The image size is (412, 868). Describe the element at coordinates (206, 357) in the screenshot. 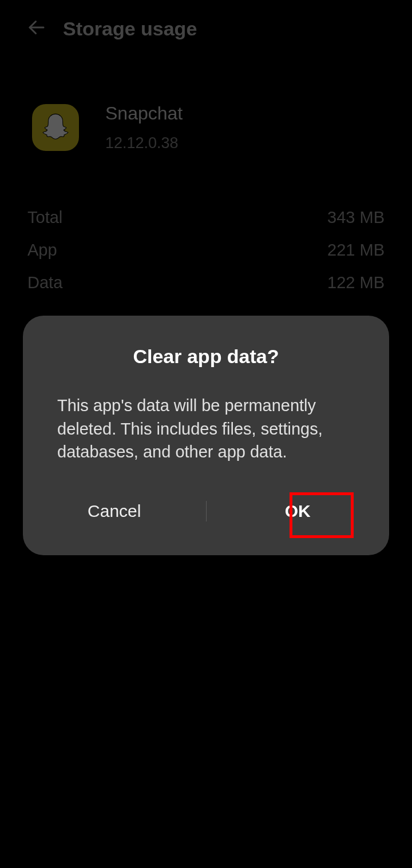

I see `dialog-title: Clear app data?` at that location.